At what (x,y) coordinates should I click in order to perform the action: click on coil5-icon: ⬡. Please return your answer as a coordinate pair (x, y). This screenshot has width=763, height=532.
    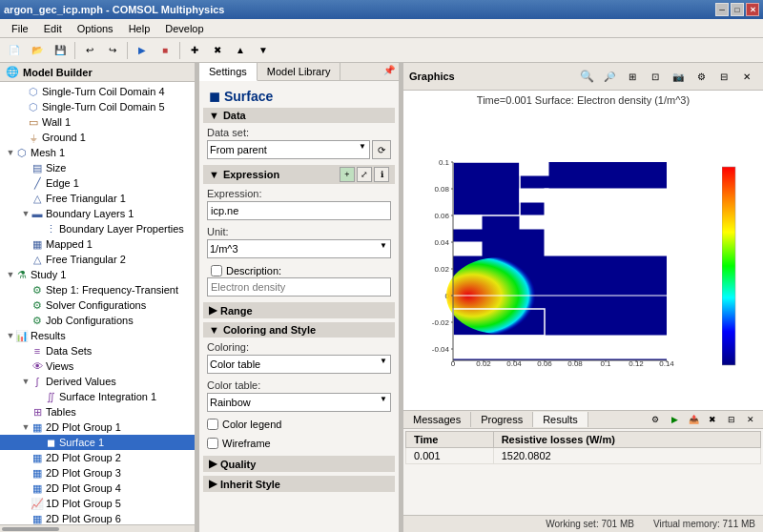
    Looking at the image, I should click on (33, 107).